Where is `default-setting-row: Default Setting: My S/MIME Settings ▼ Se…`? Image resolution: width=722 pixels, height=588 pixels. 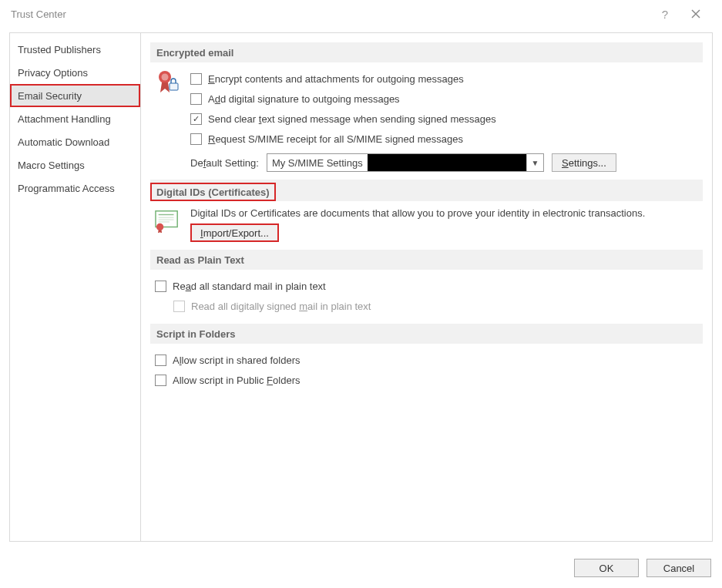
default-setting-row: Default Setting: My S/MIME Settings ▼ Se… is located at coordinates (444, 163).